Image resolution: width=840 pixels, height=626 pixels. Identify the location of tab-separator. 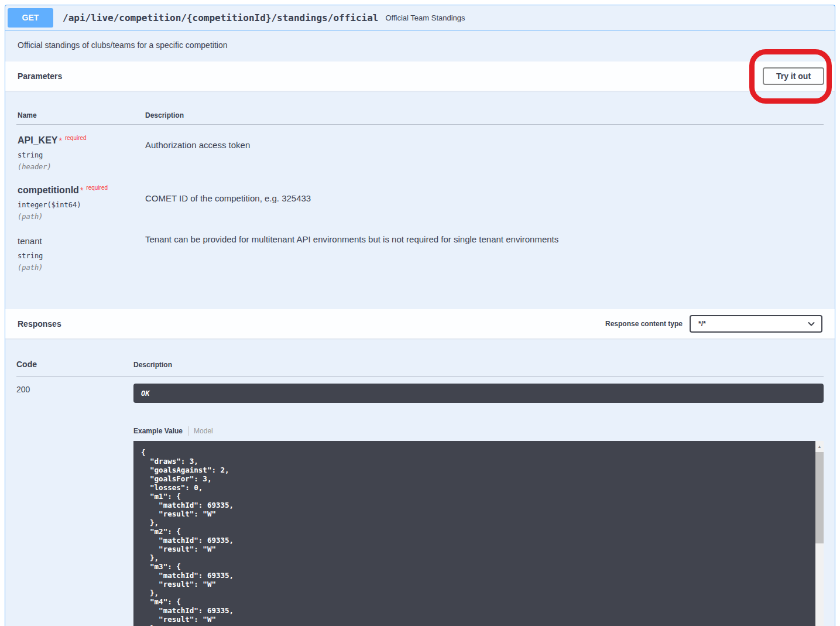
(188, 431).